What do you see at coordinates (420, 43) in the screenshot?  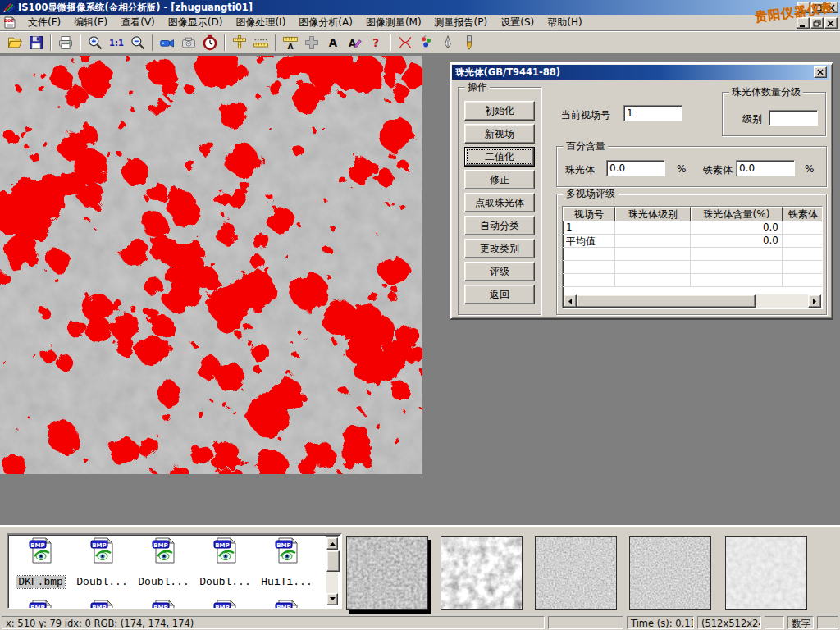 I see `toolbar: 1:1AAA?` at bounding box center [420, 43].